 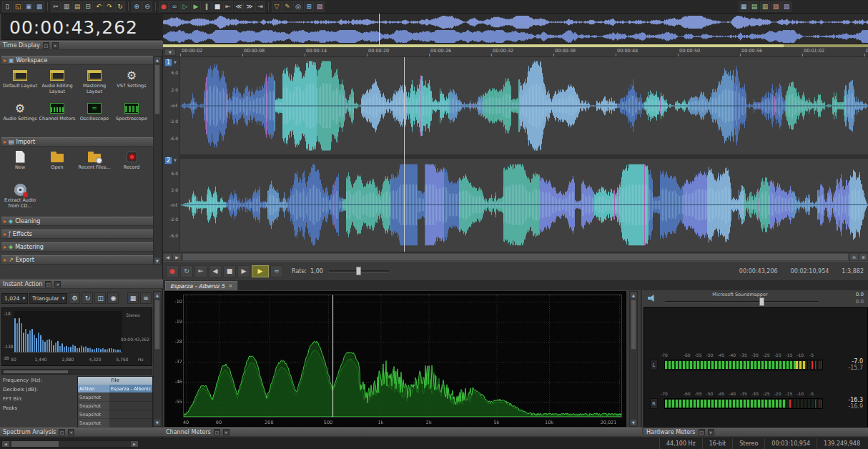 I want to click on volume-slider-thumb, so click(x=762, y=302).